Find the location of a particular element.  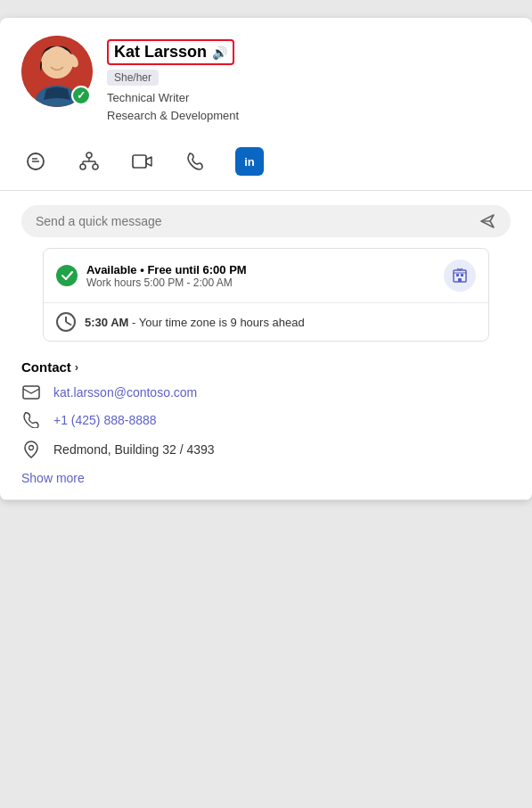

email-value: kat.larsson@contoso.com is located at coordinates (125, 392).